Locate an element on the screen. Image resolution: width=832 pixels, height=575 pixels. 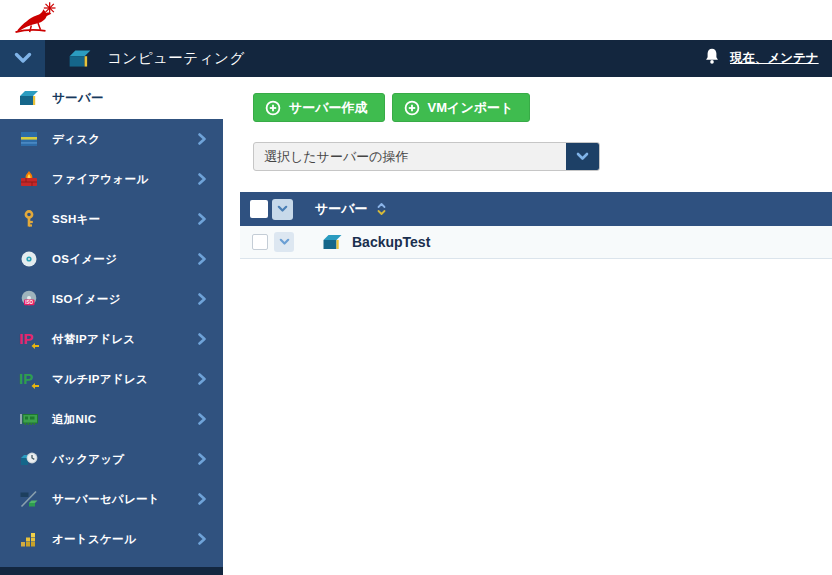
sidebar-item-label: サーバーセパレート is located at coordinates (125, 500).